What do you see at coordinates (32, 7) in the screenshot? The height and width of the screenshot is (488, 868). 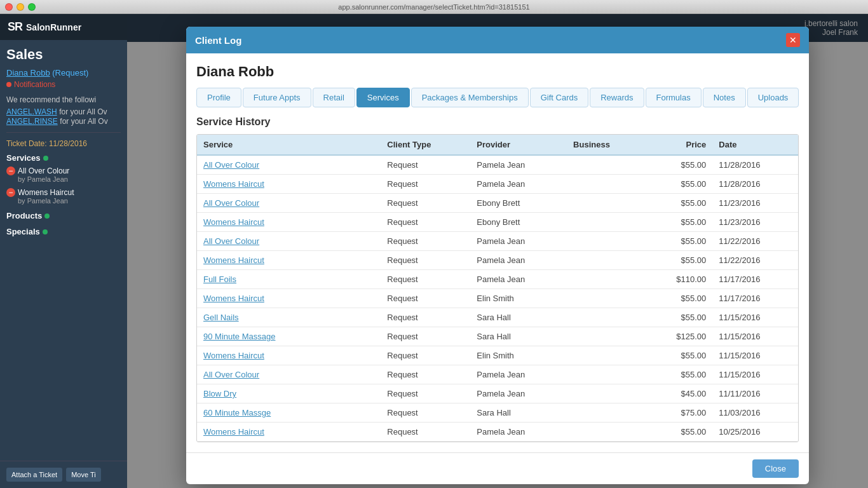 I see `mac-maximize-btn` at bounding box center [32, 7].